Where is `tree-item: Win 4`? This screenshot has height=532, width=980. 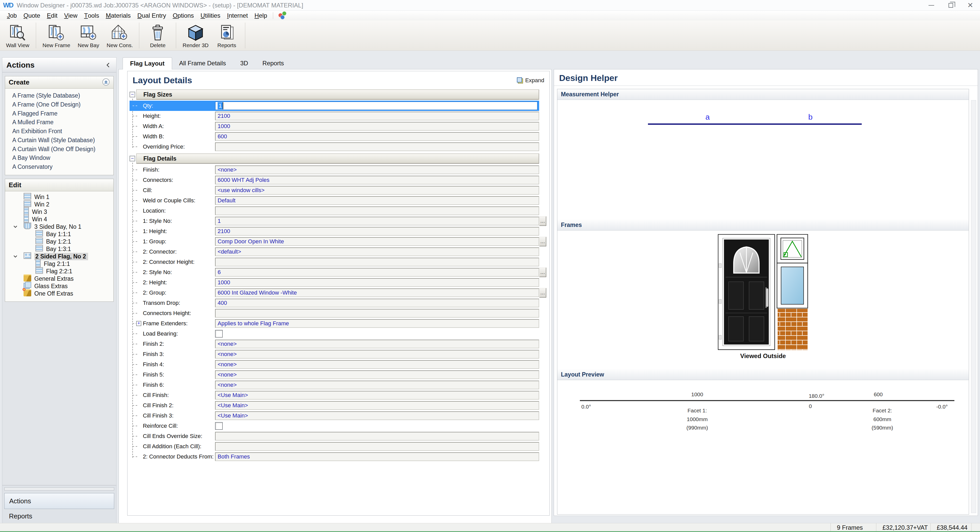 tree-item: Win 4 is located at coordinates (59, 219).